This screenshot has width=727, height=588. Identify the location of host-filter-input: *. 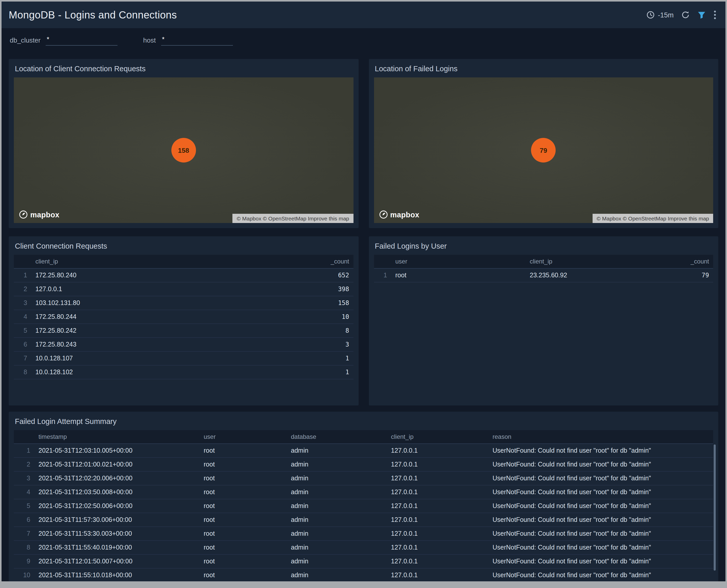
(197, 41).